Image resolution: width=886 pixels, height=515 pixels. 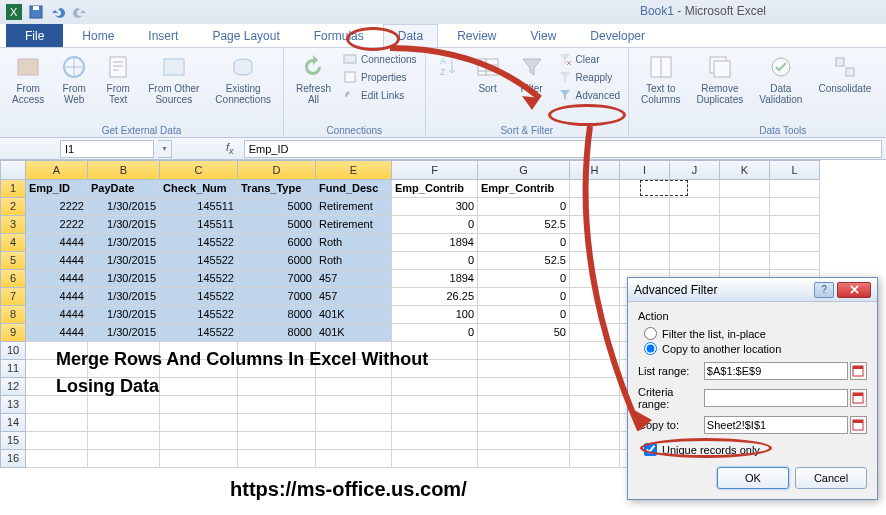 I want to click on cell: 145511, so click(x=199, y=207).